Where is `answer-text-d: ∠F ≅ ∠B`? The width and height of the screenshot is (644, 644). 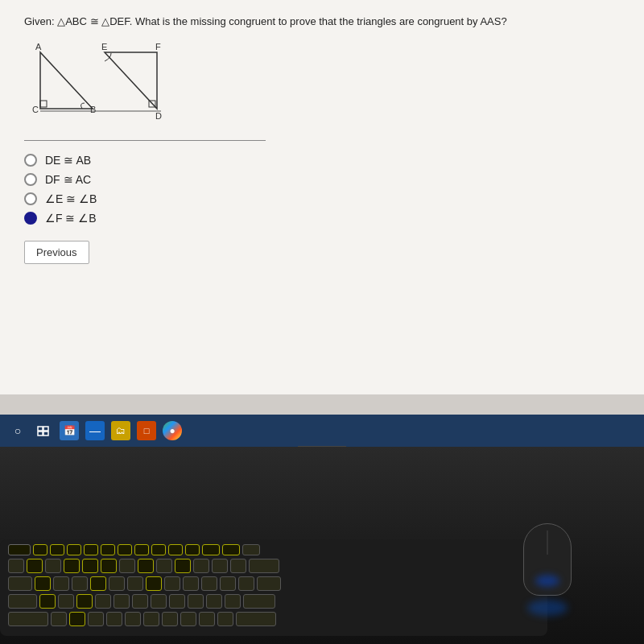
answer-text-d: ∠F ≅ ∠B is located at coordinates (71, 218).